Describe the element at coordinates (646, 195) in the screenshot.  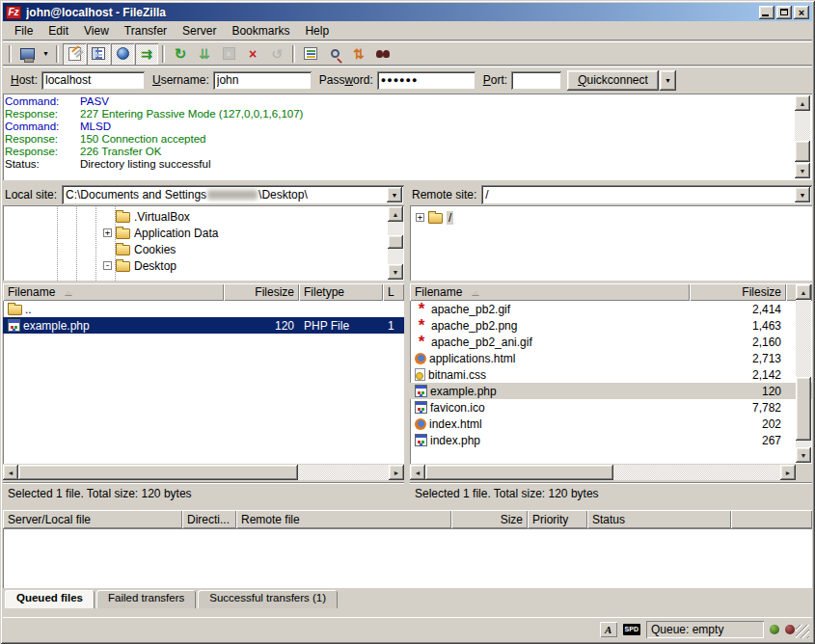
I see `remote-site-path-combo: / ▼` at that location.